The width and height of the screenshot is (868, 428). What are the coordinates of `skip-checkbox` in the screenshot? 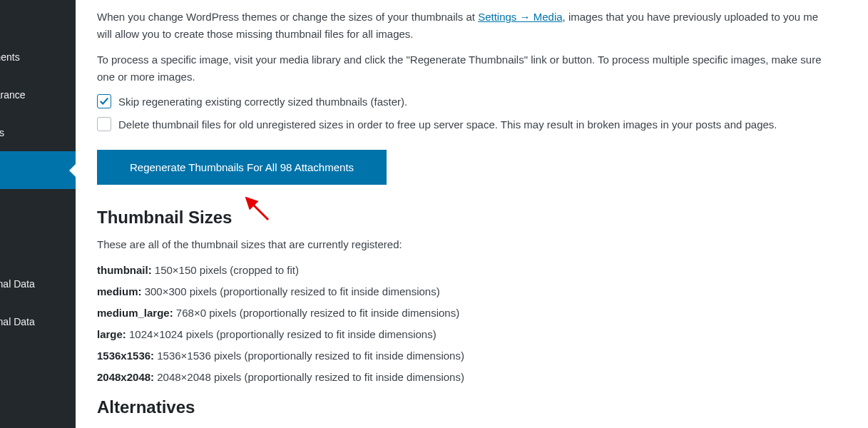 It's located at (104, 101).